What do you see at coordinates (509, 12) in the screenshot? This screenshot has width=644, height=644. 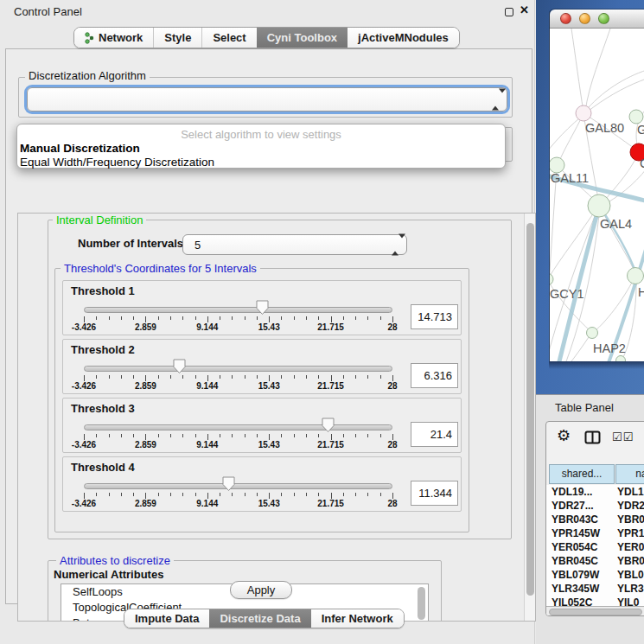 I see `float-window-icon` at bounding box center [509, 12].